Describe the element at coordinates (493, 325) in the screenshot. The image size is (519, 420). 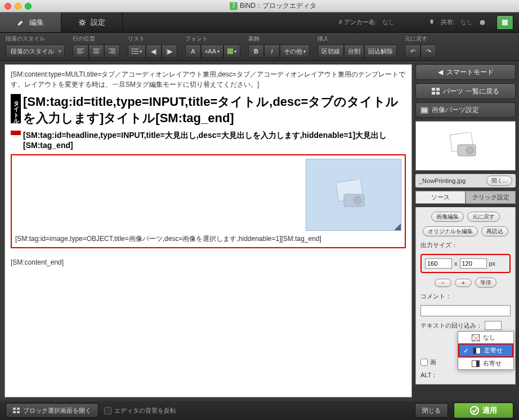
I see `text-wrap-dropdown` at that location.